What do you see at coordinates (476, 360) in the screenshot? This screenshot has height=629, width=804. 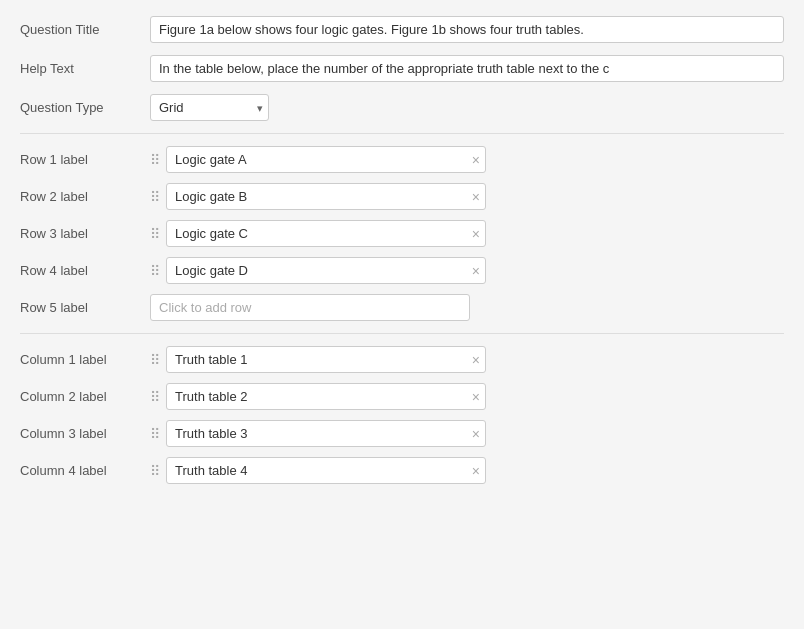 I see `col-remove-btn-1: ×` at bounding box center [476, 360].